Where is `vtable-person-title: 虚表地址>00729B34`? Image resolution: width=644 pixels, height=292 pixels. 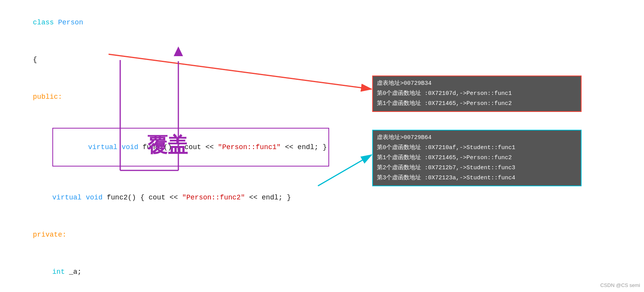 vtable-person-title: 虚表地址>00729B34 is located at coordinates (477, 84).